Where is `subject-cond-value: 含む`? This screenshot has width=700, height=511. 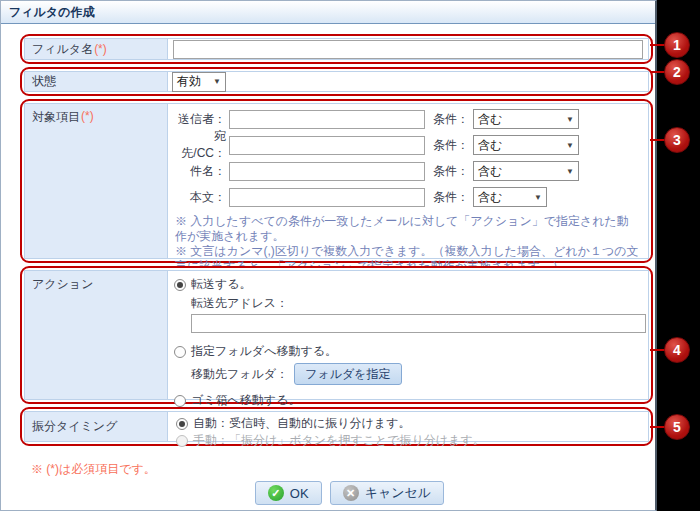 subject-cond-value: 含む is located at coordinates (490, 172).